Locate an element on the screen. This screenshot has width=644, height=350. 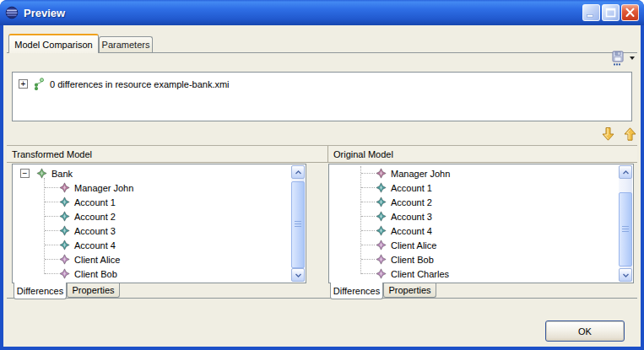
titlebar: Preview is located at coordinates (322, 13).